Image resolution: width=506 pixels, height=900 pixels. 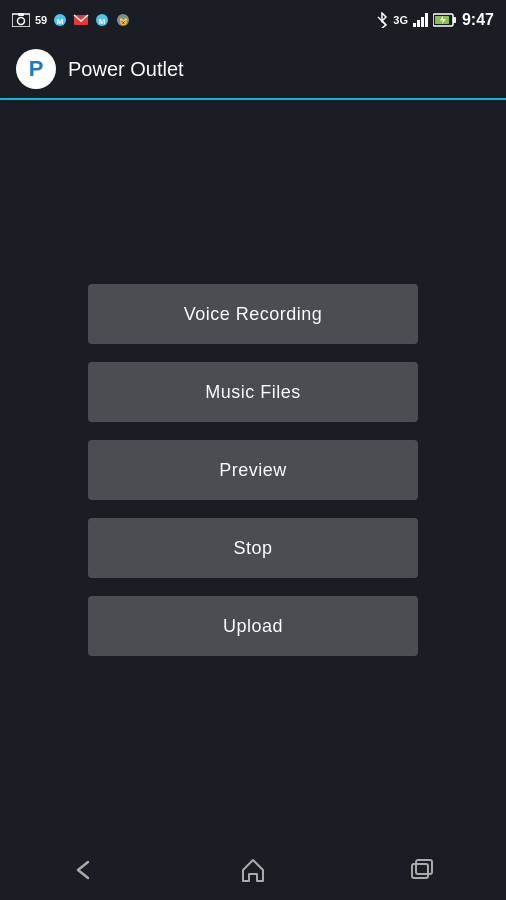 What do you see at coordinates (123, 20) in the screenshot?
I see `notification-icon-3: 😺` at bounding box center [123, 20].